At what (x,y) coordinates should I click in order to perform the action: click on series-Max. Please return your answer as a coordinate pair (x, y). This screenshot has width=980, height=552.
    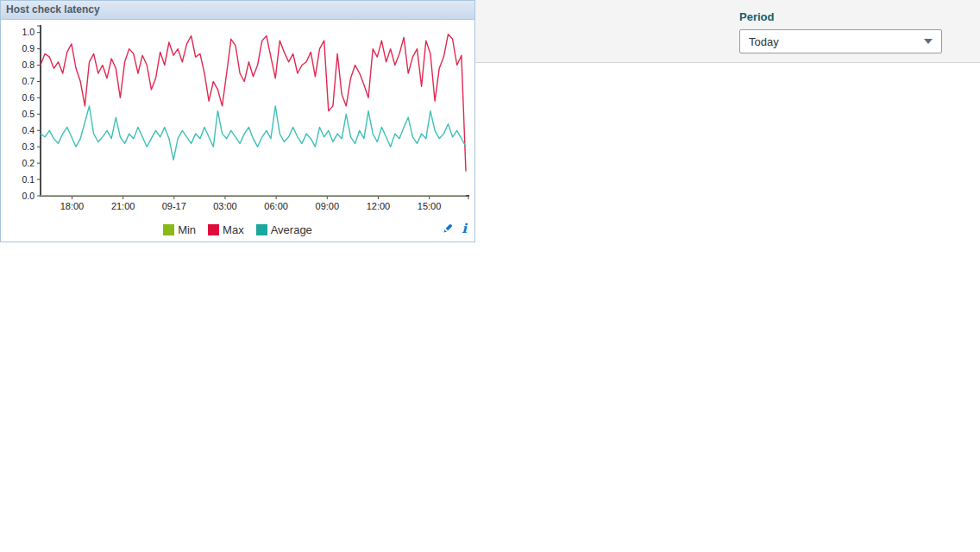
    Looking at the image, I should click on (254, 104).